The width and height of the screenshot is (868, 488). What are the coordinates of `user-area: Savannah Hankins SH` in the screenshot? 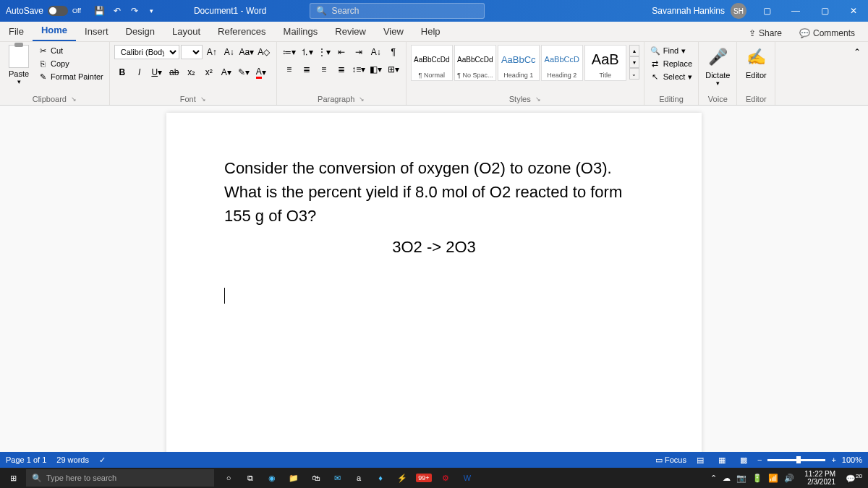 It's located at (699, 11).